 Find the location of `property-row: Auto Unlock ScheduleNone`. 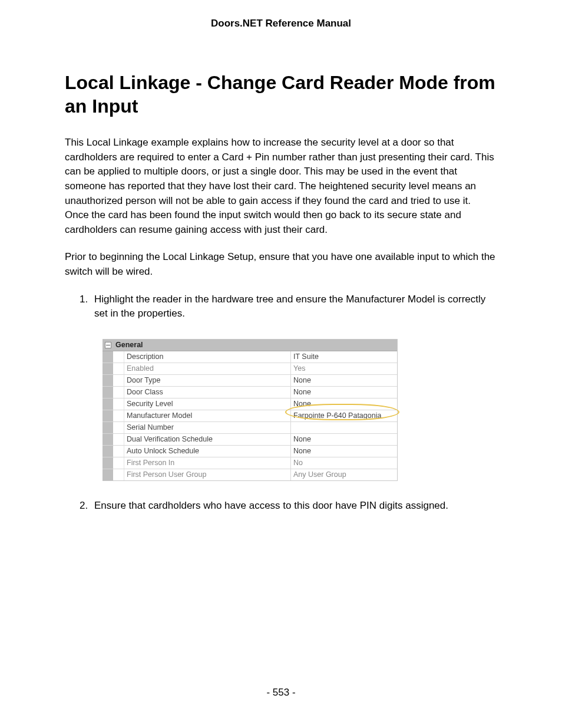

property-row: Auto Unlock ScheduleNone is located at coordinates (250, 452).